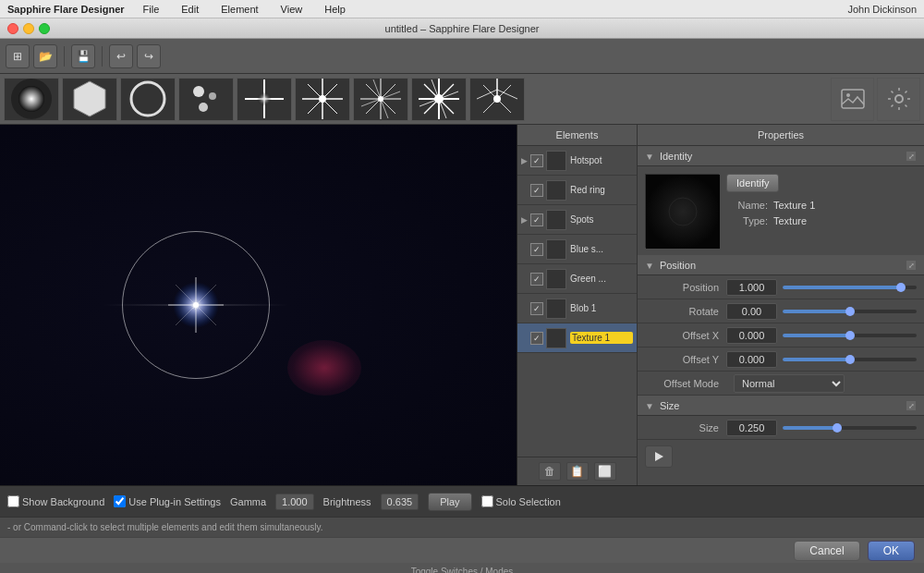 This screenshot has width=924, height=573. Describe the element at coordinates (577, 301) in the screenshot. I see `elements-list: ▶ Hotspot Red ring ▶ Spots` at that location.